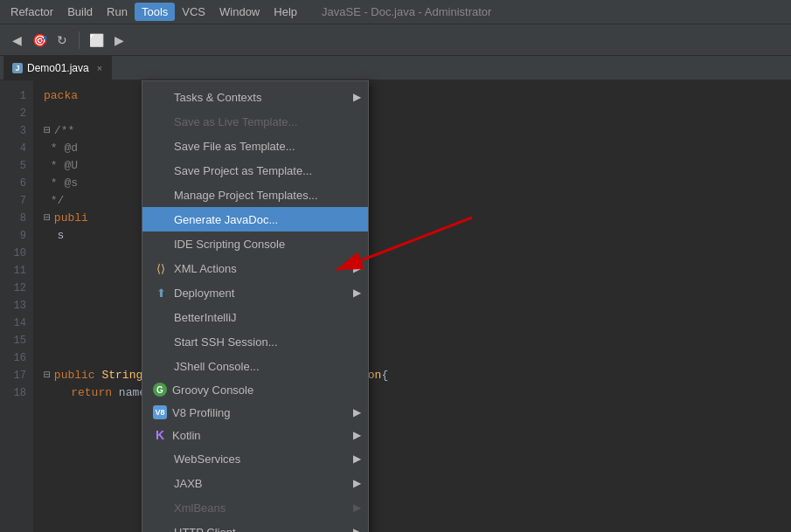 The width and height of the screenshot is (791, 532). What do you see at coordinates (39, 40) in the screenshot?
I see `toolbar-target: 🎯` at bounding box center [39, 40].